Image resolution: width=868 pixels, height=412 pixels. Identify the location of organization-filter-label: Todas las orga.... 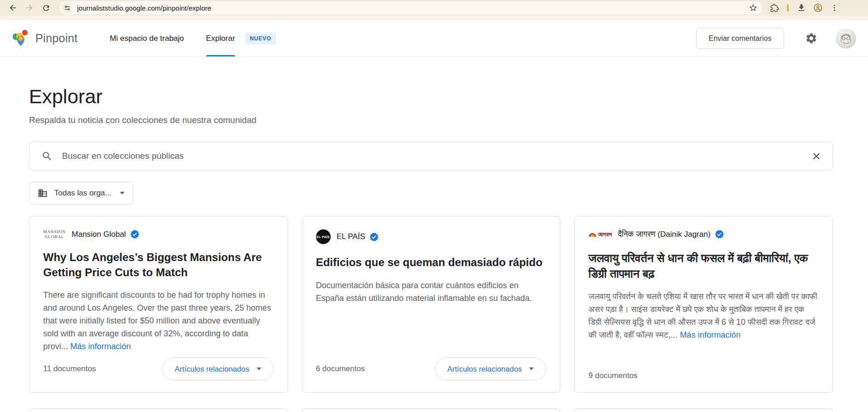
(83, 193).